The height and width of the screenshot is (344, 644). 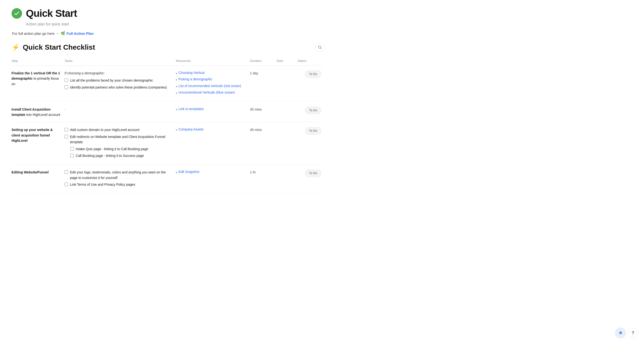 I want to click on resources-cell-3: Edit Snapshot, so click(x=213, y=179).